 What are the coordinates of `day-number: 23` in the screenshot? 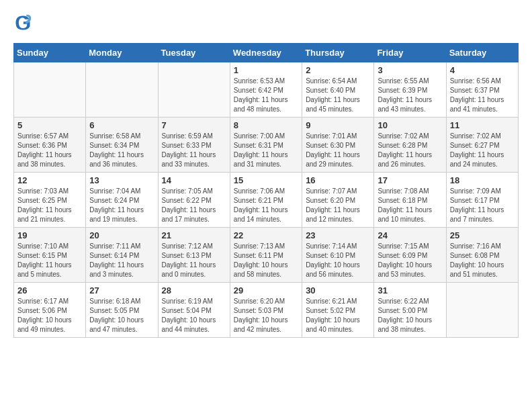 It's located at (338, 235).